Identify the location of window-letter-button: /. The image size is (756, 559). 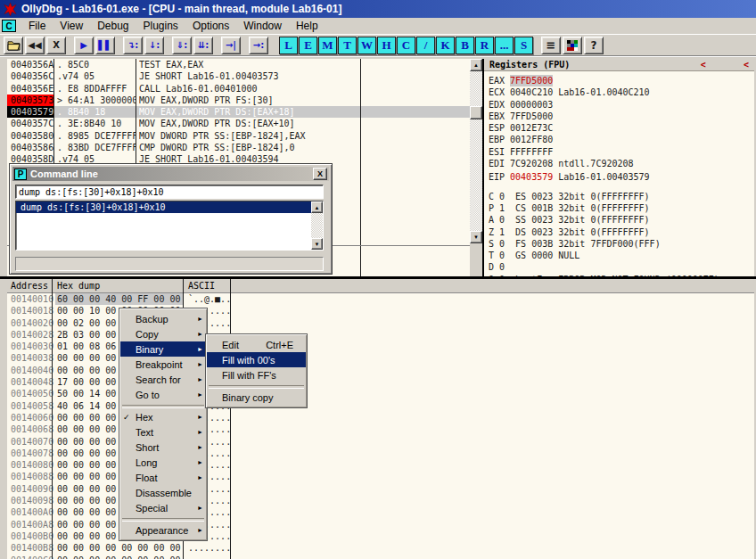
(426, 45).